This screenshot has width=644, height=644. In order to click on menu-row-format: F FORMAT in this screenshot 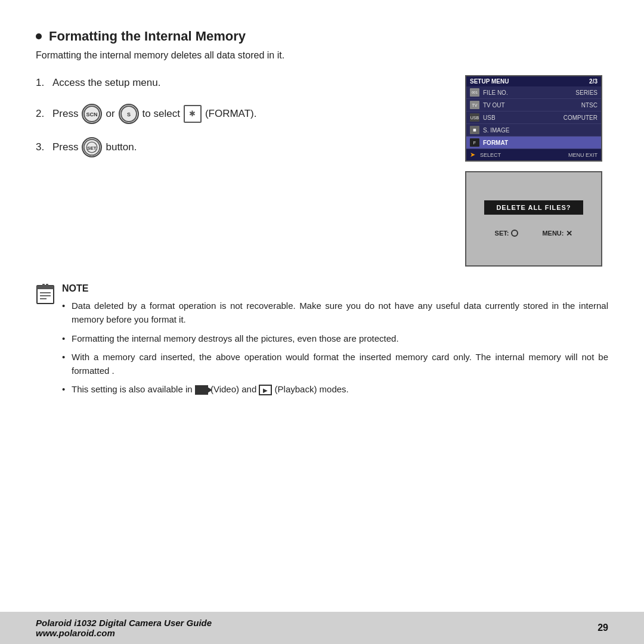, I will do `click(534, 143)`.